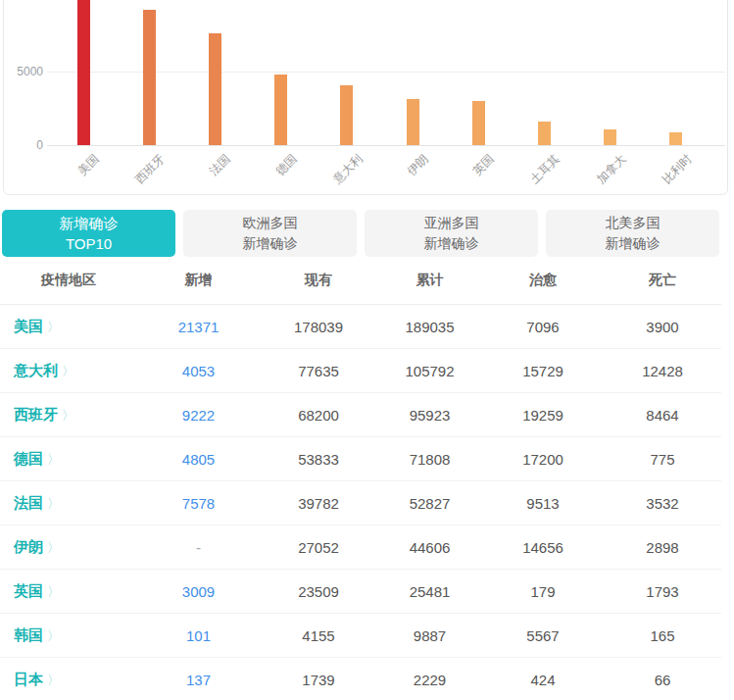 The image size is (734, 700). What do you see at coordinates (318, 547) in the screenshot?
I see `current-cases-value: 27052` at bounding box center [318, 547].